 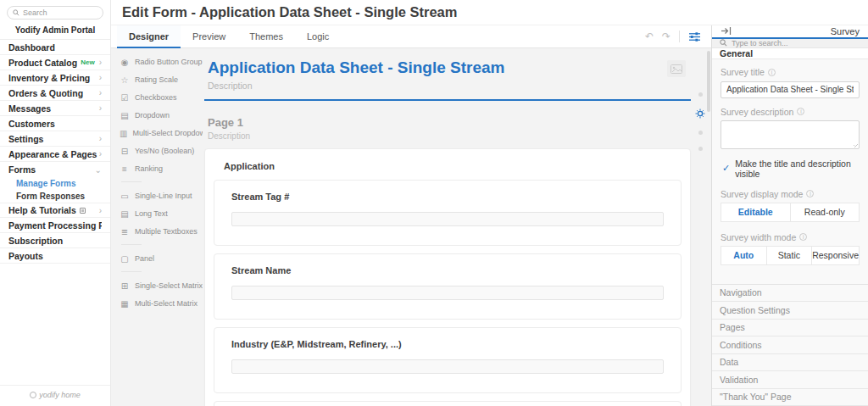 What do you see at coordinates (782, 43) in the screenshot?
I see `property-search-input` at bounding box center [782, 43].